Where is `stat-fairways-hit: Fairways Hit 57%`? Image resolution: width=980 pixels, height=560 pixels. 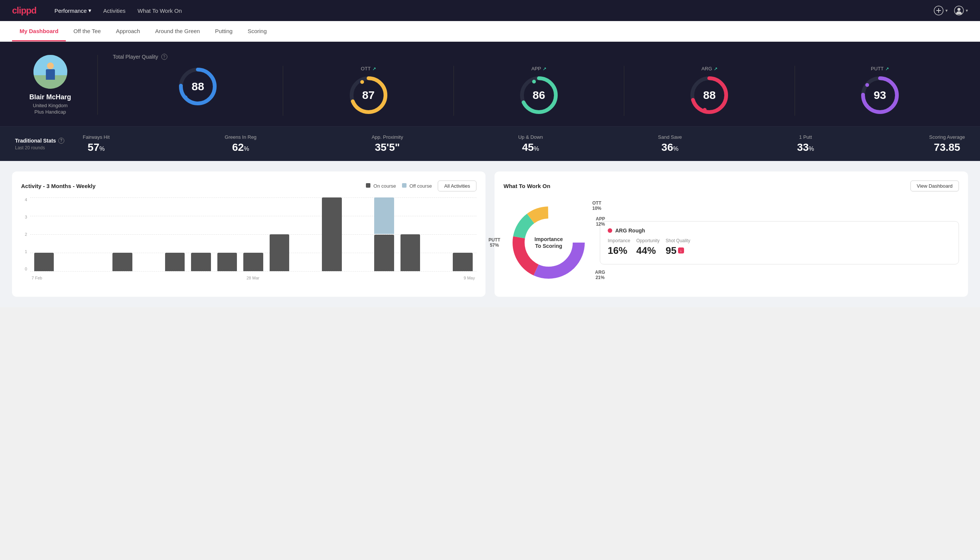
stat-fairways-hit: Fairways Hit 57% is located at coordinates (96, 144).